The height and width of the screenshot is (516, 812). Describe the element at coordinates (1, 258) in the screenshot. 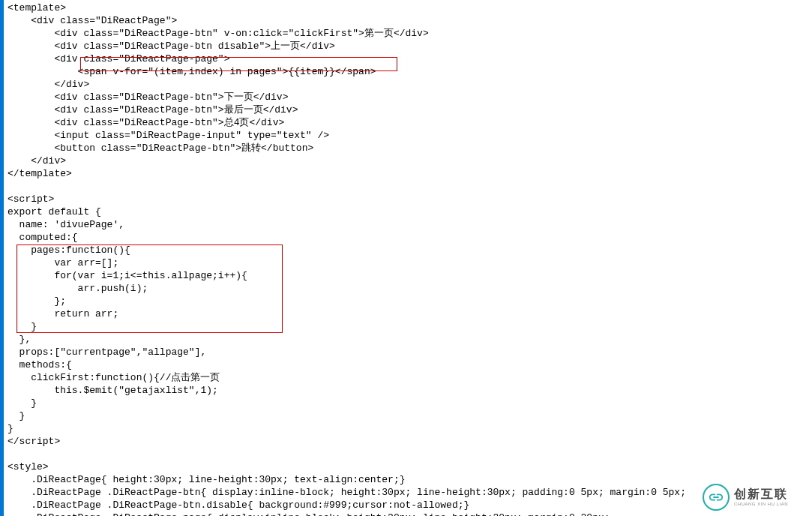

I see `left-gutter-bar` at that location.